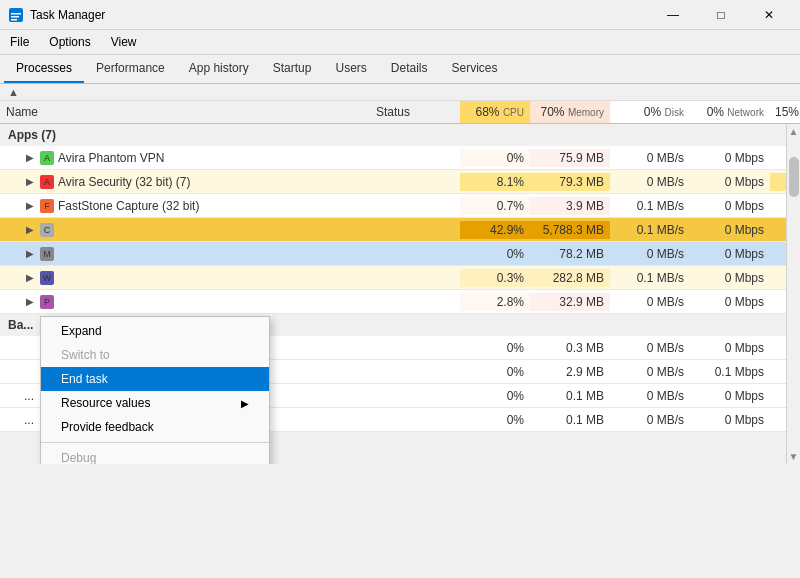  What do you see at coordinates (155, 427) in the screenshot?
I see `ctx-provide-feedback: Provide feedback` at bounding box center [155, 427].